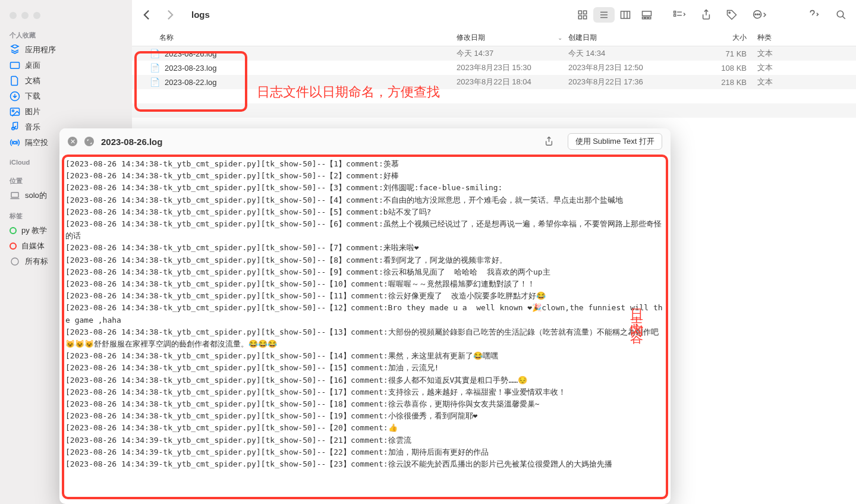  I want to click on sidebar-label: 下载, so click(33, 96).